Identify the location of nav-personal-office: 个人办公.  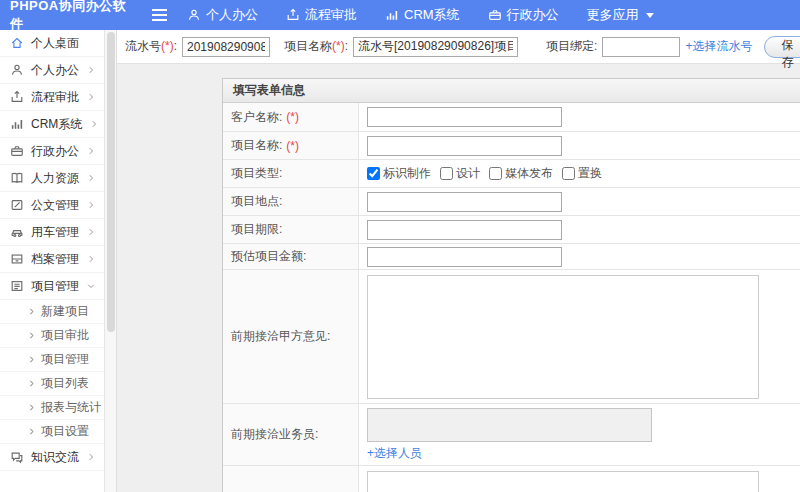
(222, 15).